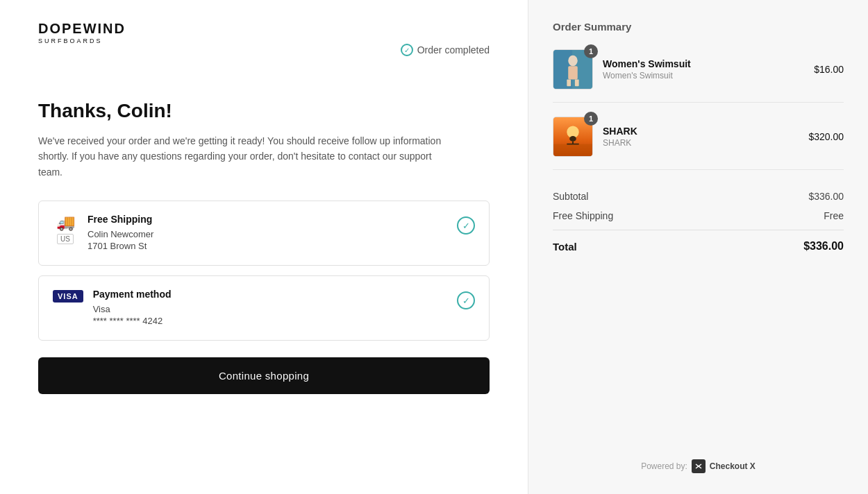 The height and width of the screenshot is (494, 868). Describe the element at coordinates (647, 76) in the screenshot. I see `product-variant-swimsuit: Women's Swimsuit` at that location.